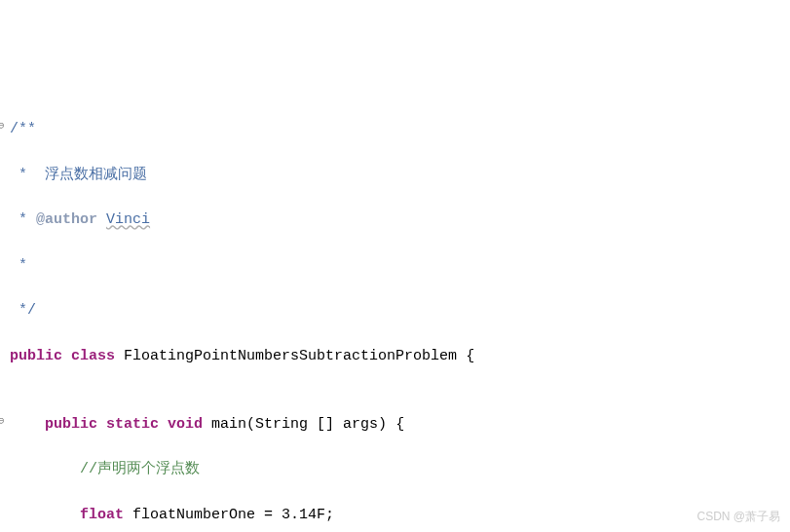  What do you see at coordinates (101, 514) in the screenshot?
I see `kw-float: float` at bounding box center [101, 514].